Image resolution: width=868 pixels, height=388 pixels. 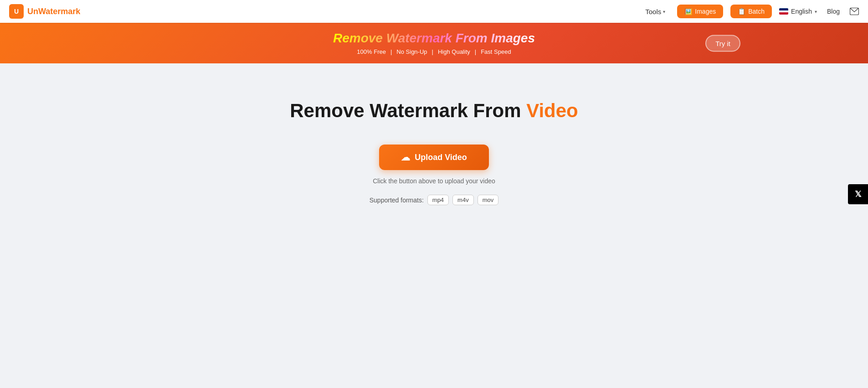 What do you see at coordinates (688, 11) in the screenshot?
I see `images-icon: 🖼️` at bounding box center [688, 11].